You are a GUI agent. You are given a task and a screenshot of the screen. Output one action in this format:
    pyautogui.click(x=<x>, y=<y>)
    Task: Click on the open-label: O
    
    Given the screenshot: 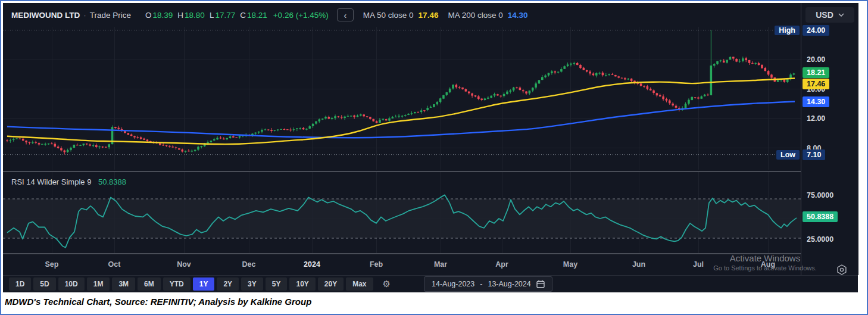 What is the action you would take?
    pyautogui.click(x=149, y=15)
    